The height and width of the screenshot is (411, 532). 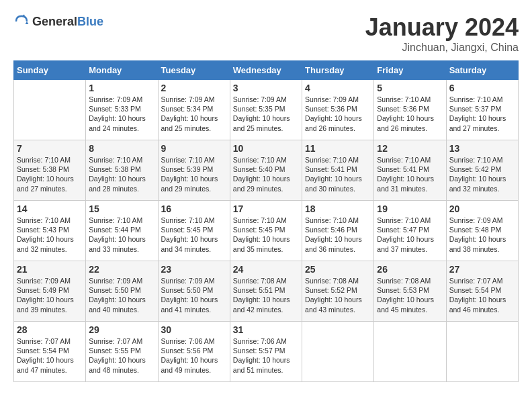 What do you see at coordinates (338, 114) in the screenshot?
I see `day-info: Sunrise: 7:09 AM Sunset: 5:36 PM Dayligh…` at bounding box center [338, 114].